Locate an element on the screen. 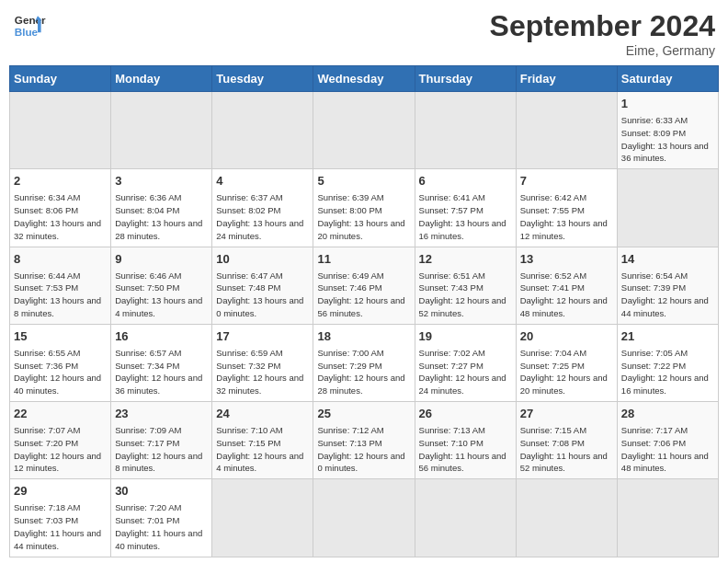  day-number: 2 is located at coordinates (61, 181).